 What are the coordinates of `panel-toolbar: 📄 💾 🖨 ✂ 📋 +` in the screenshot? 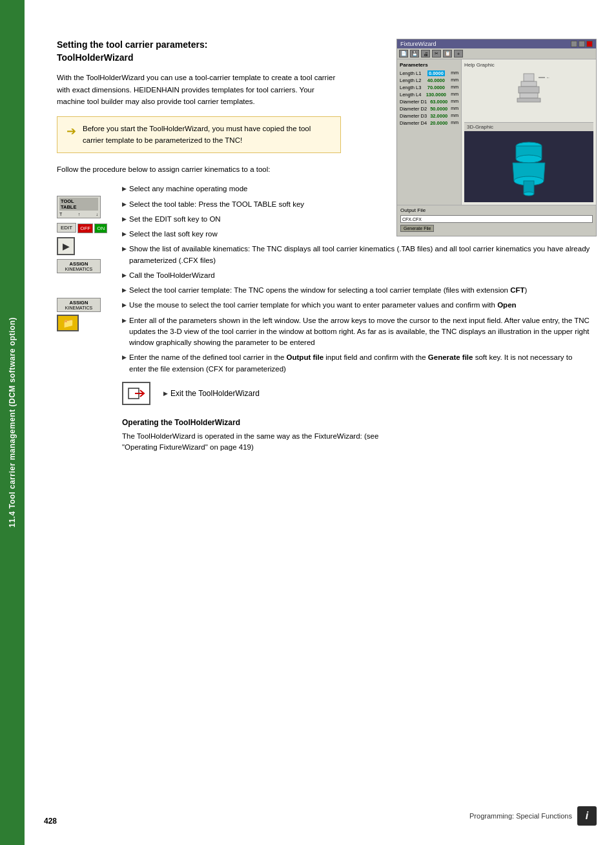 It's located at (497, 54).